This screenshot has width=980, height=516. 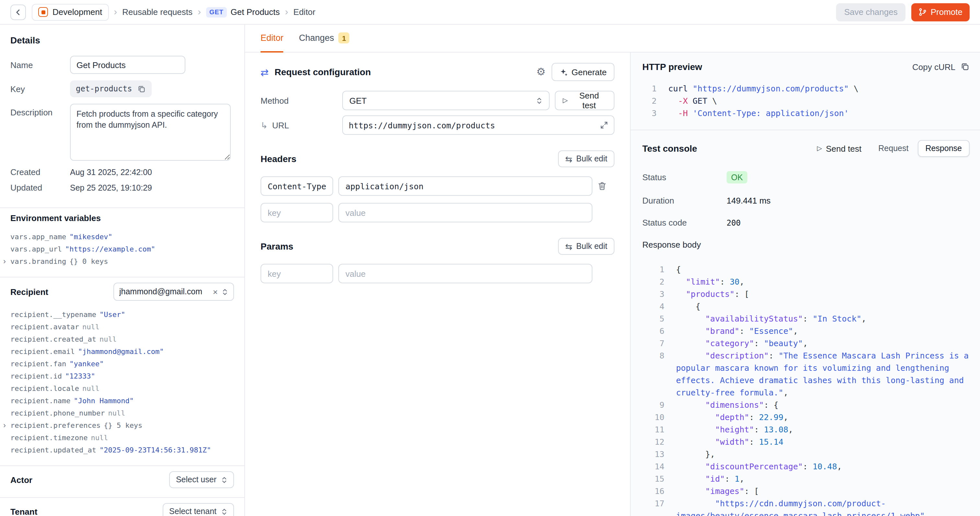 What do you see at coordinates (89, 262) in the screenshot?
I see `variable-value: {} 0 keys` at bounding box center [89, 262].